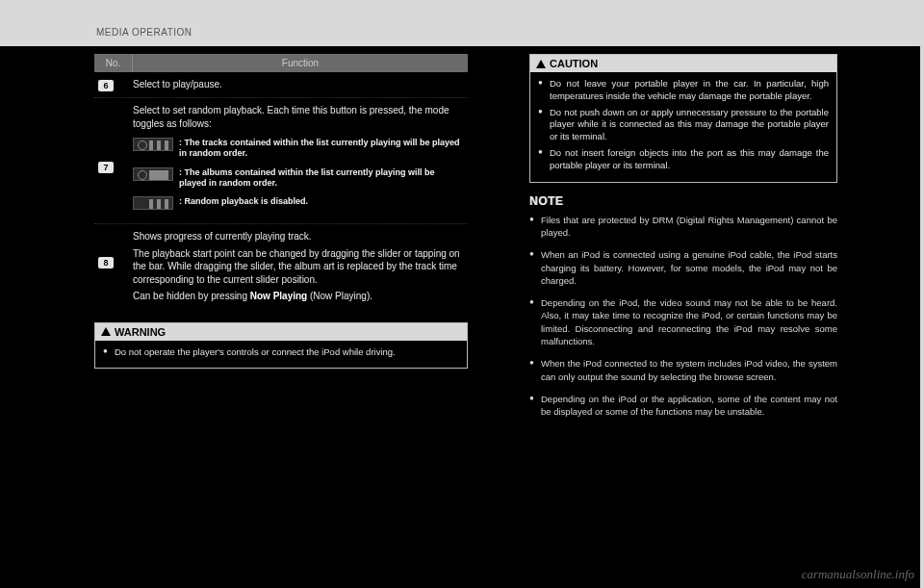 This screenshot has width=924, height=588. Describe the element at coordinates (683, 118) in the screenshot. I see `caution-box: CAUTION Do not leave your portable playe…` at that location.